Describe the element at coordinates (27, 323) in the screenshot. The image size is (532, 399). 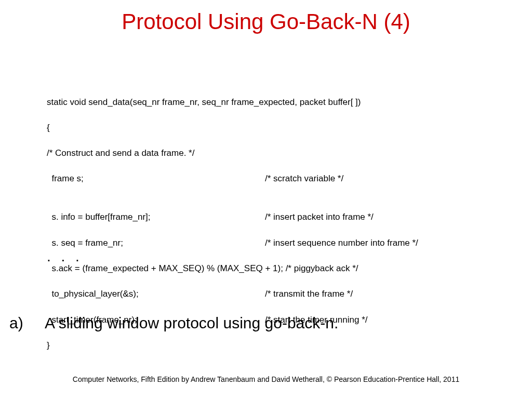
I see `caption-label: a)` at that location.